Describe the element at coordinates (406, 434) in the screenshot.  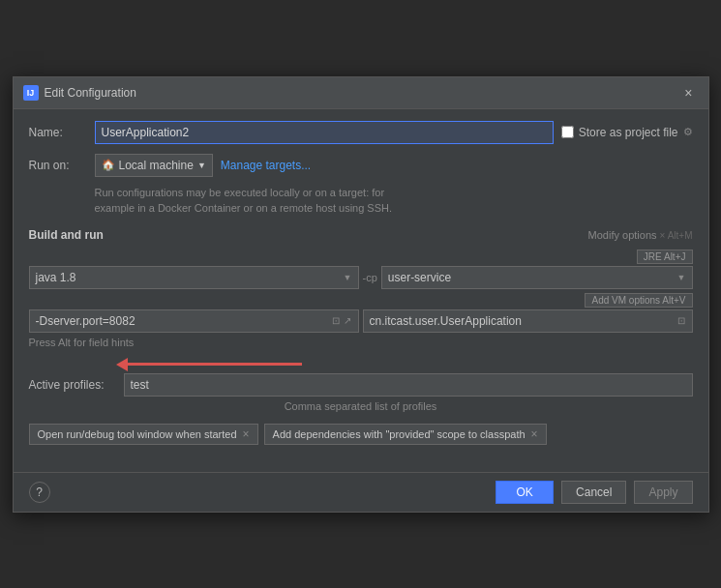
I see `tag-add-dependencies: Add dependencies with "provided" scope t…` at that location.